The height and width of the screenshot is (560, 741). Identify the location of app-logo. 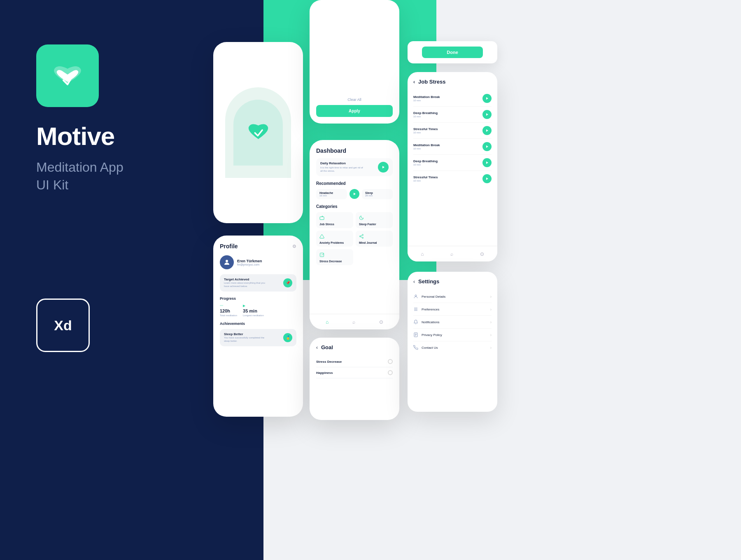
(68, 76).